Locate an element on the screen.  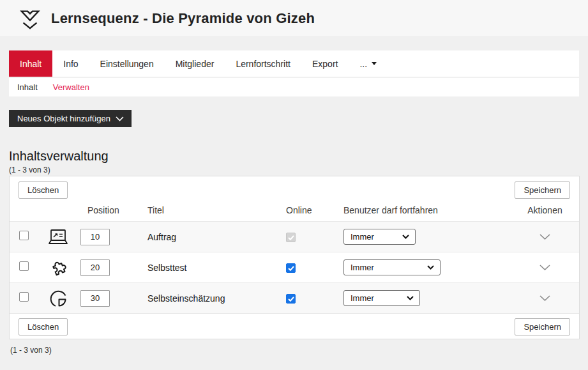
row-title: Selbsteinschätzung is located at coordinates (217, 298).